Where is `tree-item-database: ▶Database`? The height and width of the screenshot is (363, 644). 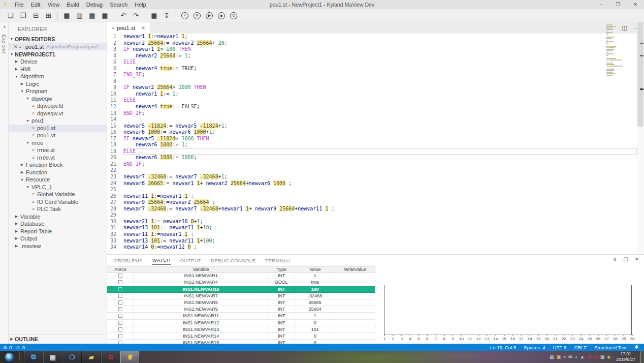 tree-item-database: ▶Database is located at coordinates (58, 224).